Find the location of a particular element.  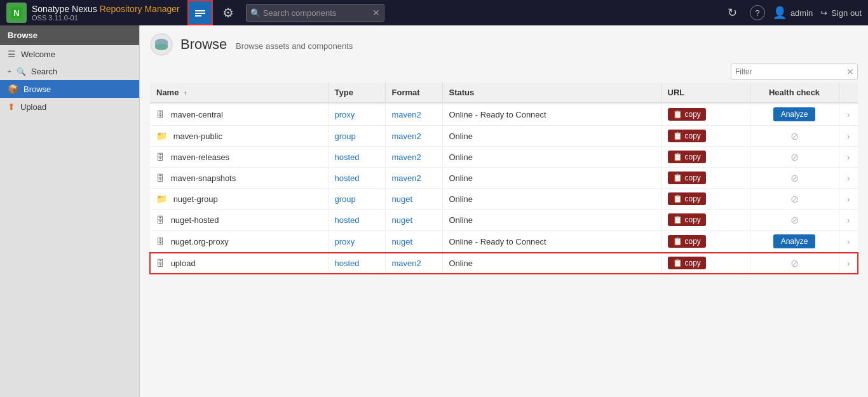

page-title: Browse is located at coordinates (203, 44).